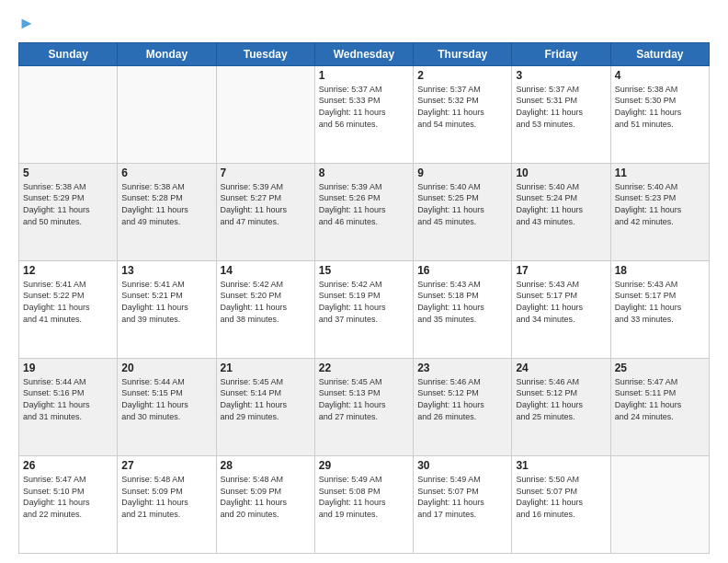 The width and height of the screenshot is (728, 563). I want to click on day-info: Sunrise: 5:45 AM Sunset: 5:14 PM Dayligh…, so click(266, 399).